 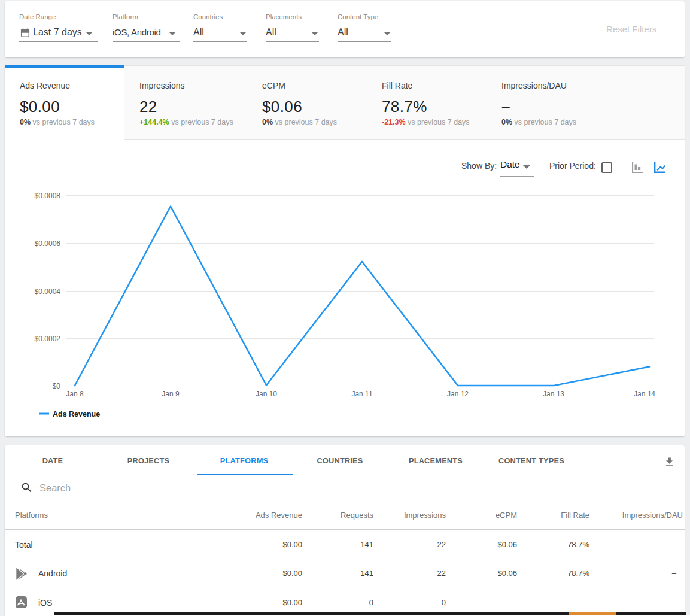 What do you see at coordinates (75, 394) in the screenshot?
I see `svg-text: Jan 8` at bounding box center [75, 394].